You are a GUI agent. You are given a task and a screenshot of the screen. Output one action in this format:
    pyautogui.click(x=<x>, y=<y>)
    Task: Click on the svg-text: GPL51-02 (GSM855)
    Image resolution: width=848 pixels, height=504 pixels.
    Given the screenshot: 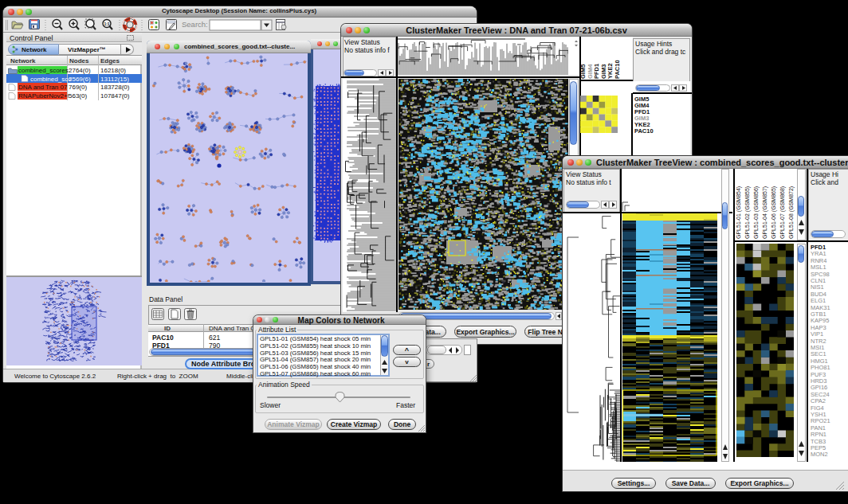 What is the action you would take?
    pyautogui.click(x=748, y=213)
    